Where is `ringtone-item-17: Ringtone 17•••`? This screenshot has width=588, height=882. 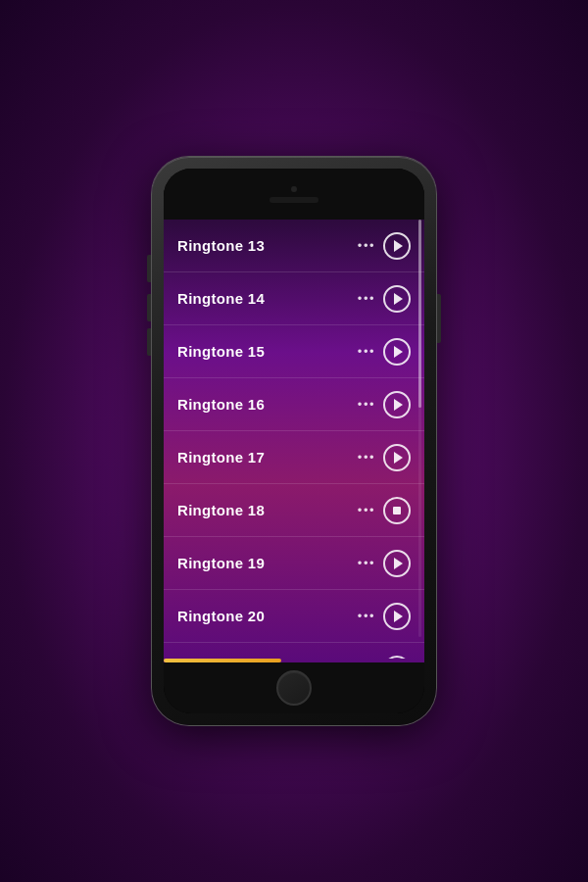
ringtone-item-17: Ringtone 17••• is located at coordinates (294, 458).